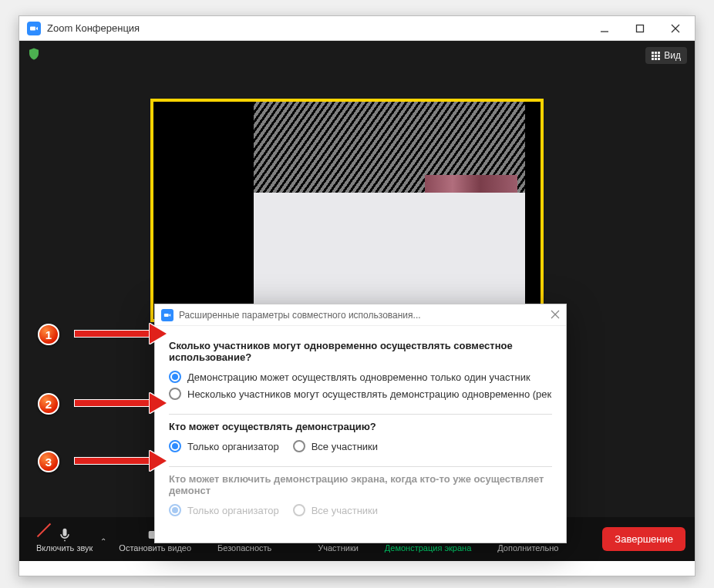  Describe the element at coordinates (672, 55) in the screenshot. I see `view-label: Вид` at that location.